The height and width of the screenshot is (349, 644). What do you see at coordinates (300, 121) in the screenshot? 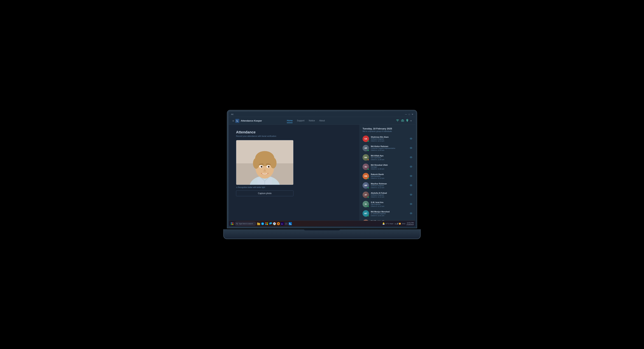
I see `nav-support: Support` at bounding box center [300, 121].